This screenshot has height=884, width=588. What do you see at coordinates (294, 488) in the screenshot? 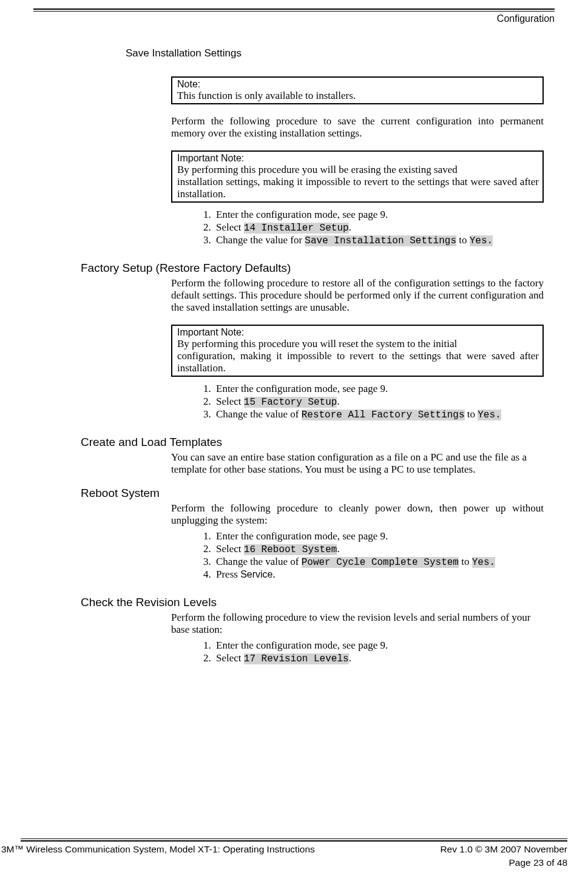
I see `heading-reboot-system: Reboot System` at bounding box center [294, 488].